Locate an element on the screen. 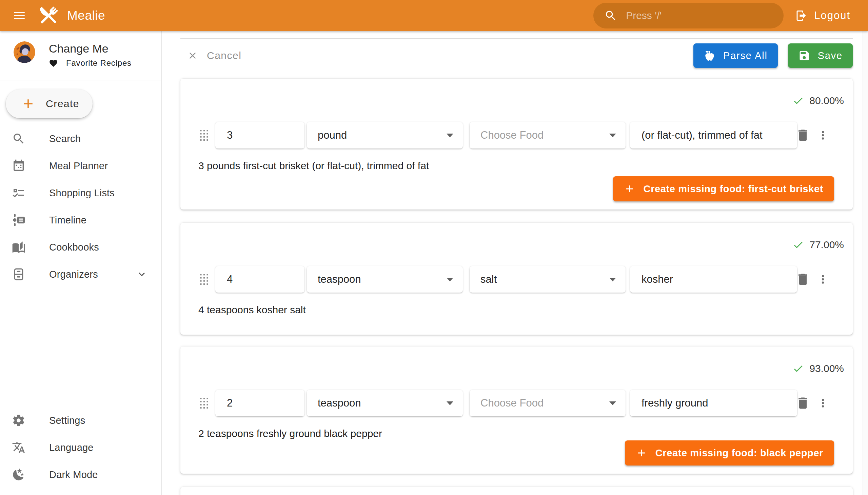 The image size is (868, 495). sidebar-divider is located at coordinates (81, 80).